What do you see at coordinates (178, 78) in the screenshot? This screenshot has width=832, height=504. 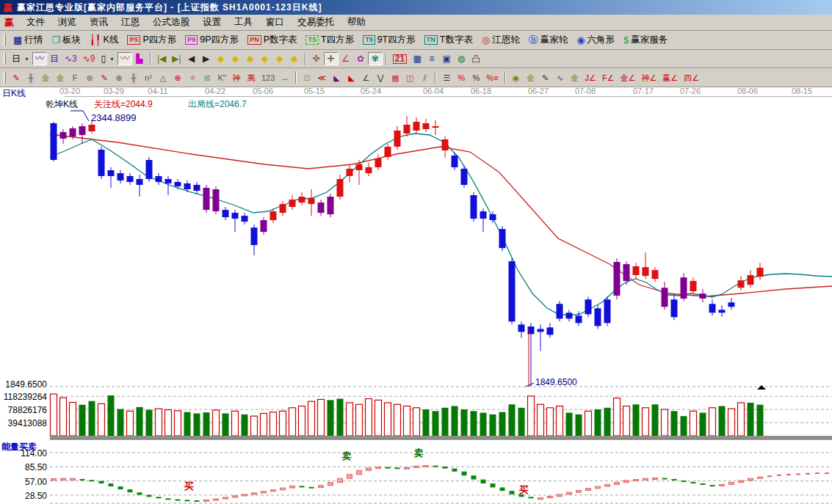 I see `target-icon: ⊕` at bounding box center [178, 78].